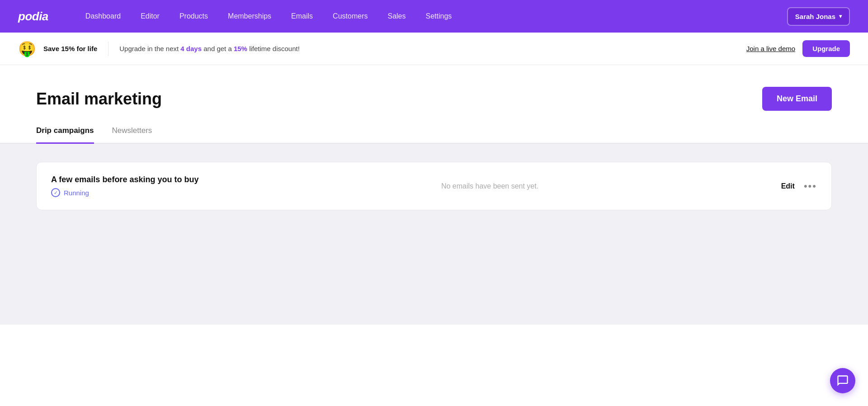  Describe the element at coordinates (490, 186) in the screenshot. I see `campaign-empty-message: No emails have been sent yet.` at that location.